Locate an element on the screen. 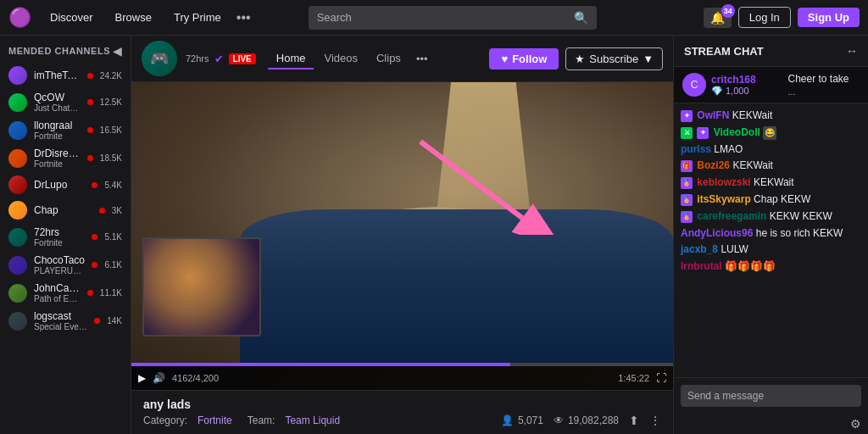 The image size is (868, 434). subscriber-badge: 🎁 is located at coordinates (687, 166).